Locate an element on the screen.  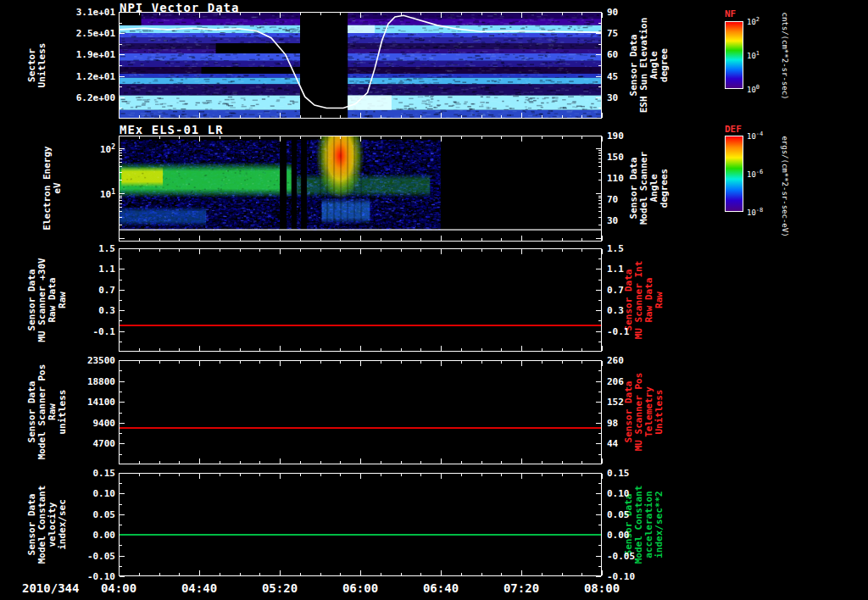
colorbar-tick-label: 10-6 is located at coordinates (754, 174).